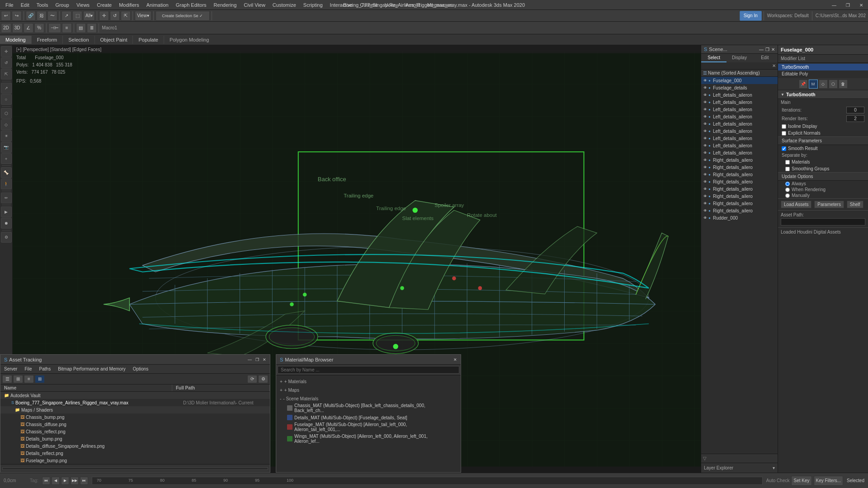 The image size is (868, 488). What do you see at coordinates (6, 63) in the screenshot?
I see `rotate-tool-button: ↺` at bounding box center [6, 63].